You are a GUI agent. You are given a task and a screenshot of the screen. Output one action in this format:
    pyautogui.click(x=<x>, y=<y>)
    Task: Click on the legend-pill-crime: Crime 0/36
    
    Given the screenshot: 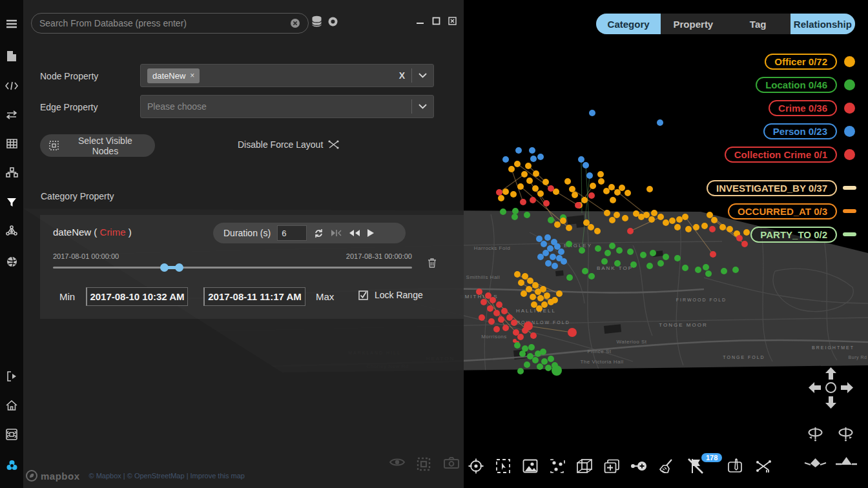 What is the action you would take?
    pyautogui.click(x=803, y=108)
    